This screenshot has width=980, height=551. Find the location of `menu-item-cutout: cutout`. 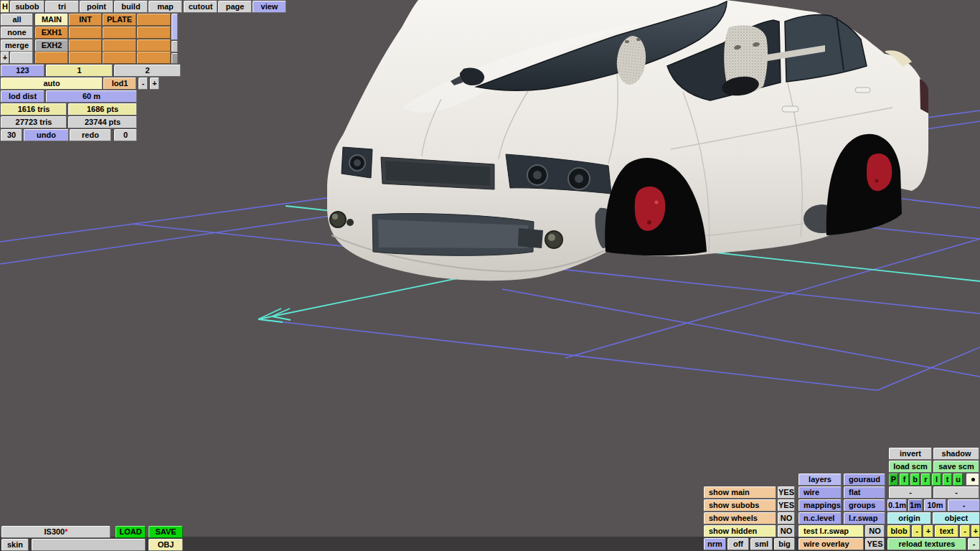

menu-item-cutout: cutout is located at coordinates (201, 7).